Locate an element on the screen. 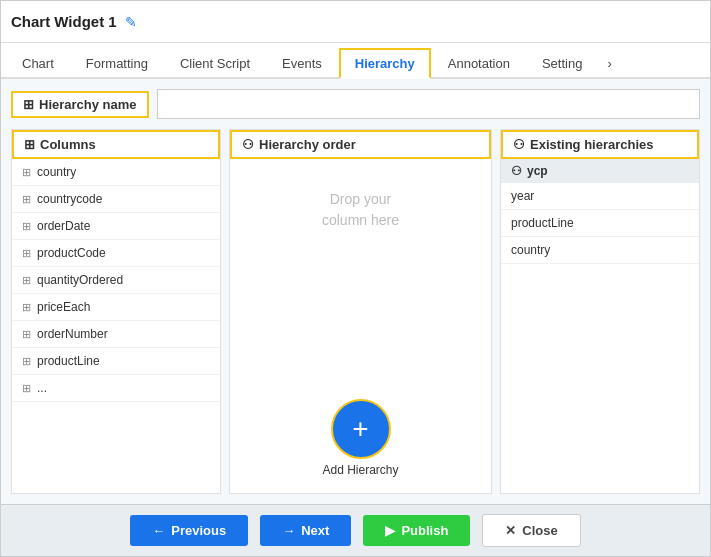  title-bar: Chart Widget 1 ✎ is located at coordinates (356, 22).